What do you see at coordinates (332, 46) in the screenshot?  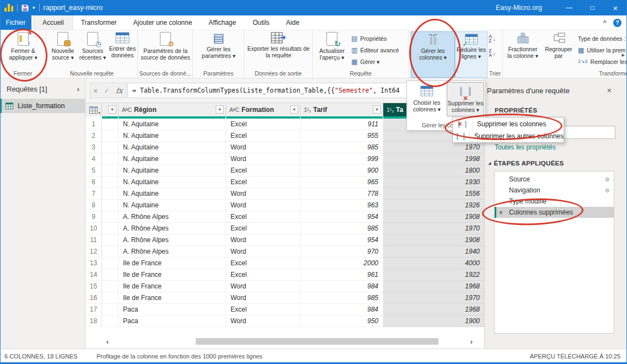 I see `refresh-preview-button: ↻ Actualiser l'aperçu ▾` at bounding box center [332, 46].